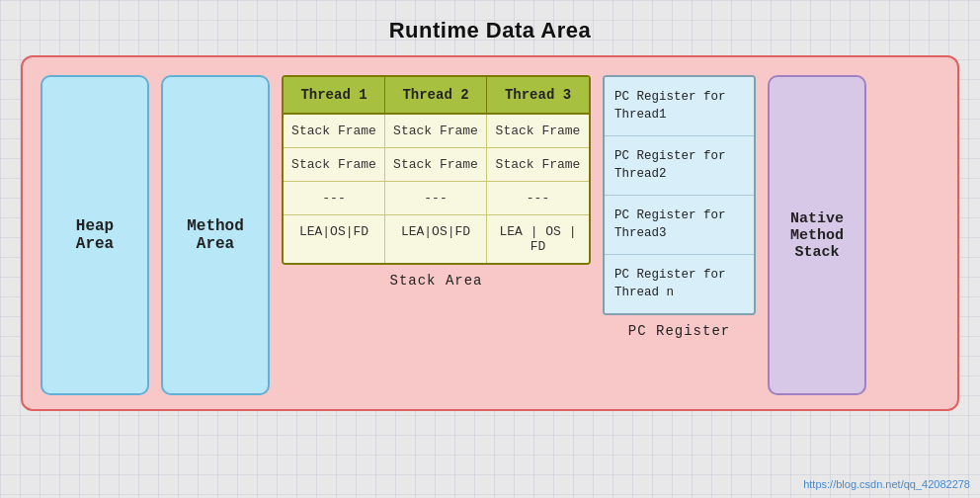 Image resolution: width=980 pixels, height=498 pixels. What do you see at coordinates (680, 285) in the screenshot?
I see `pc-row-3: PC Register for Thread n` at bounding box center [680, 285].